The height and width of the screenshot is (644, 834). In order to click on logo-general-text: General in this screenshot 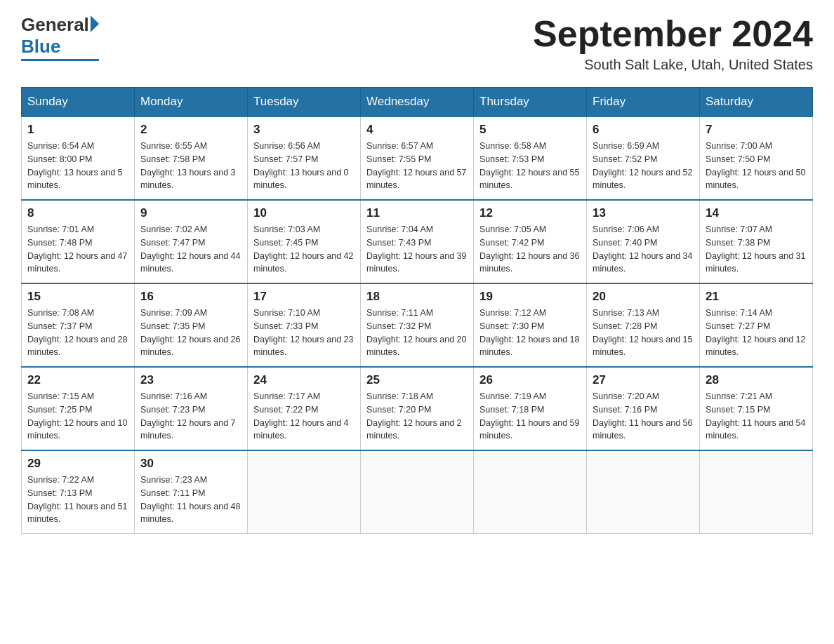, I will do `click(55, 25)`.